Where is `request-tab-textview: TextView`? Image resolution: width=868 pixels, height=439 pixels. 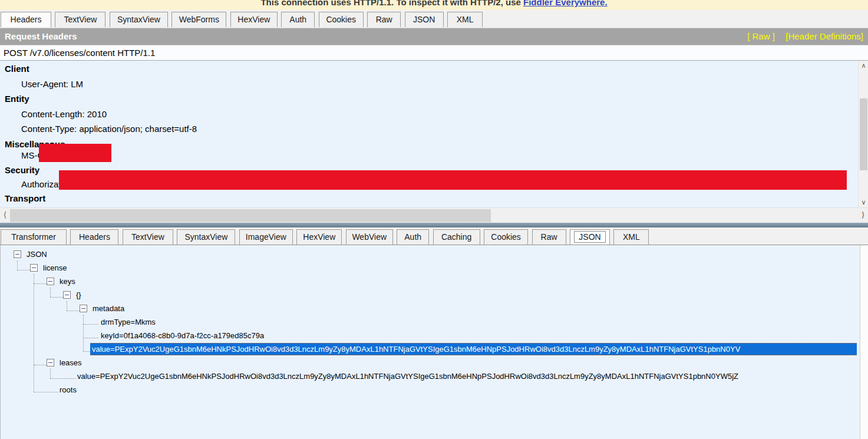 request-tab-textview: TextView is located at coordinates (80, 19).